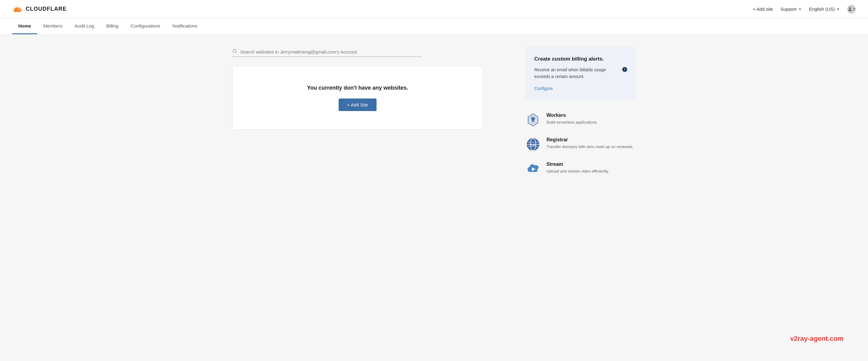 This screenshot has width=868, height=361. Describe the element at coordinates (327, 52) in the screenshot. I see `search-wrapper` at that location.